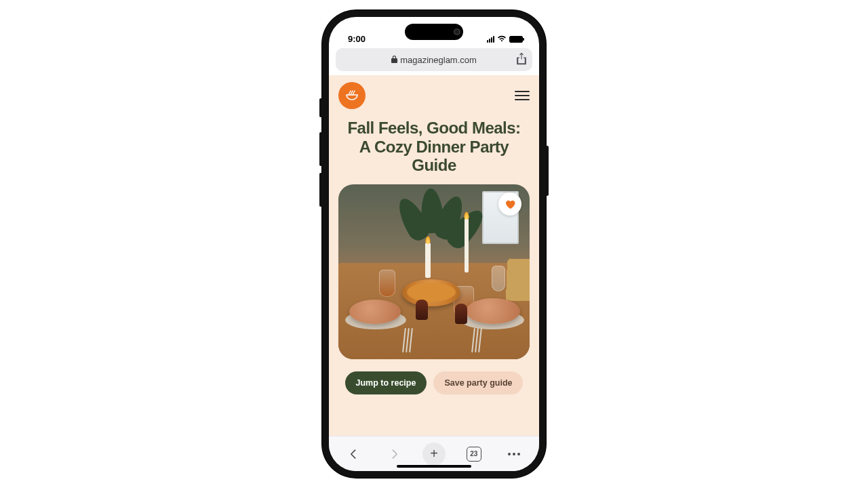 This screenshot has height=488, width=868. I want to click on status-time: 9:00, so click(357, 39).